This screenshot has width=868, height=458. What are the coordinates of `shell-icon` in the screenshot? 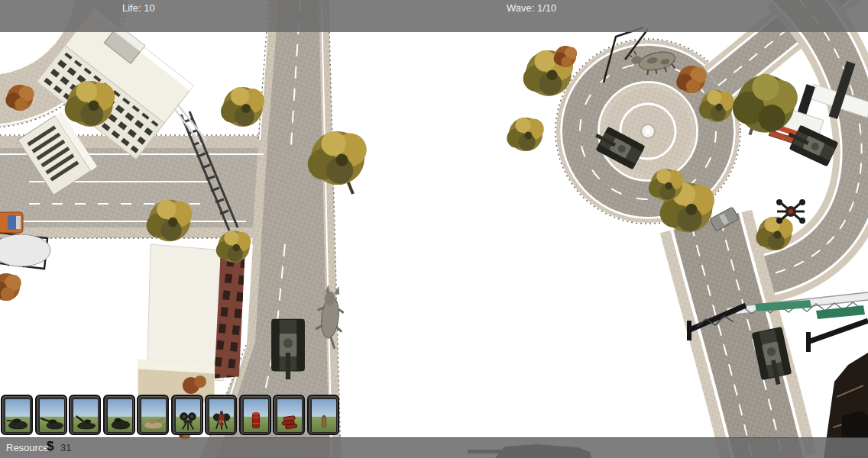 It's located at (324, 421).